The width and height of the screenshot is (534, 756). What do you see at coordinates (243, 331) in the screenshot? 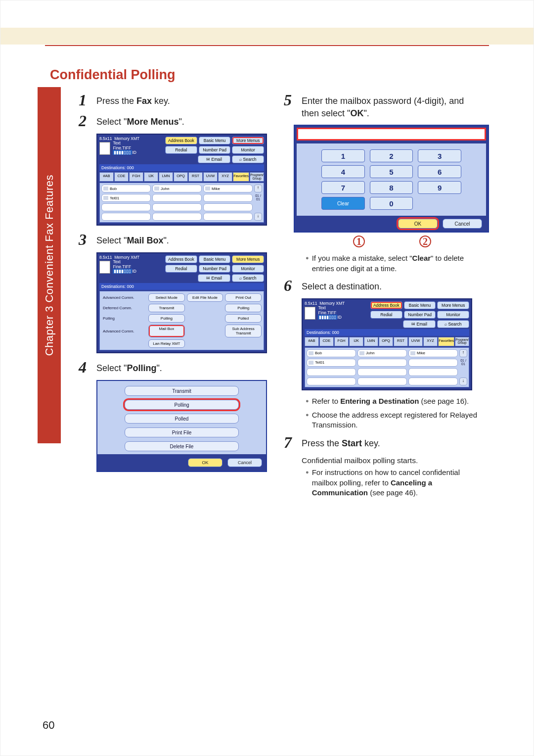
I see `mode-button: Sub Address Transmit` at bounding box center [243, 331].